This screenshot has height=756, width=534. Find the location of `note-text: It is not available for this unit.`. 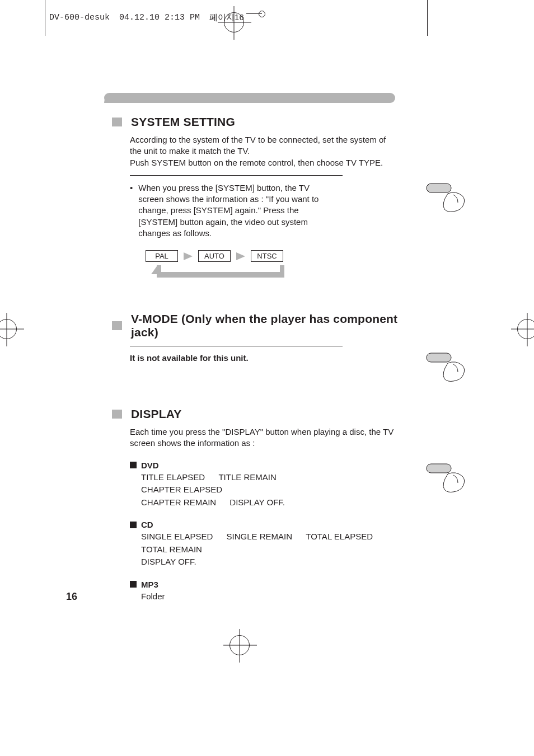

note-text: It is not available for this unit. is located at coordinates (274, 358).